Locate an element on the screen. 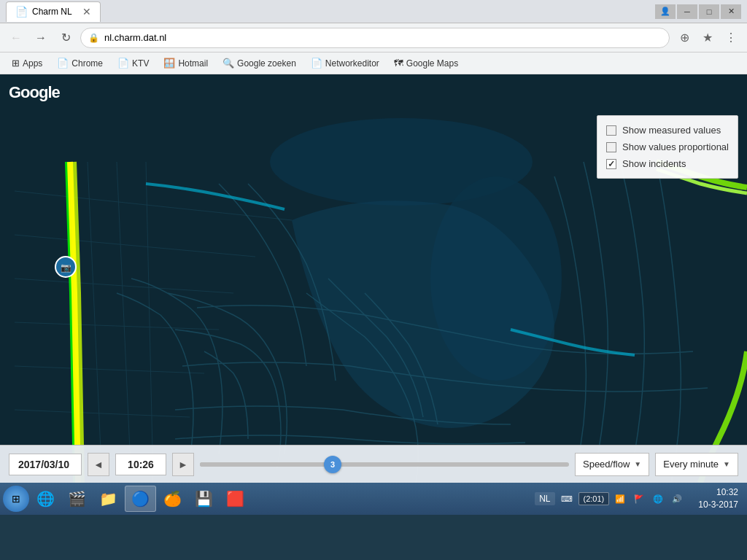 The width and height of the screenshot is (747, 560). proportional-label: Show values proportional is located at coordinates (676, 147).